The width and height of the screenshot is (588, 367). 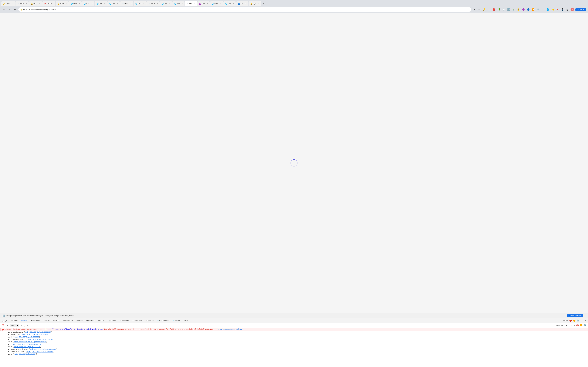 I want to click on stack-link-6: 2790,2203069c.chunk.js:1:113873, so click(x=26, y=344).